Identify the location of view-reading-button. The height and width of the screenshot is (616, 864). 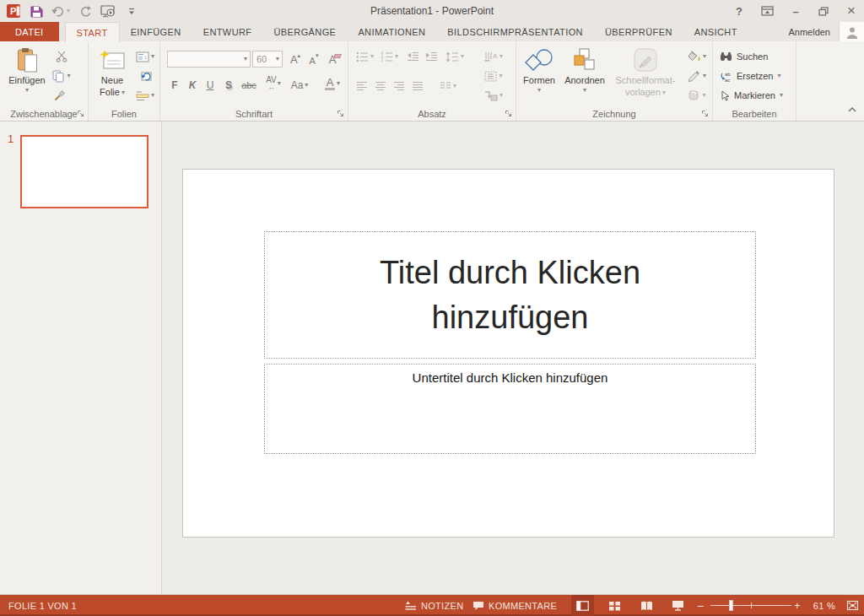
(646, 606).